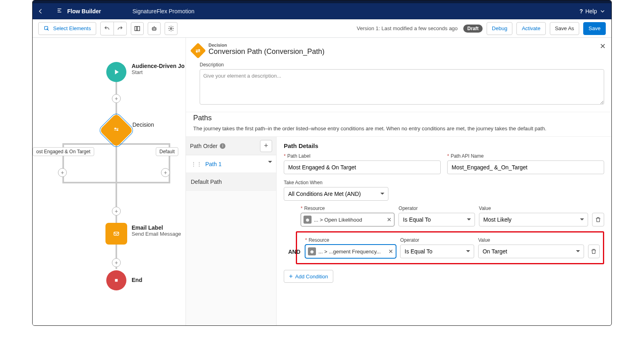 The width and height of the screenshot is (644, 362). Describe the element at coordinates (481, 29) in the screenshot. I see `toolbar-right: Version 1: Last modified a few seconds a…` at that location.